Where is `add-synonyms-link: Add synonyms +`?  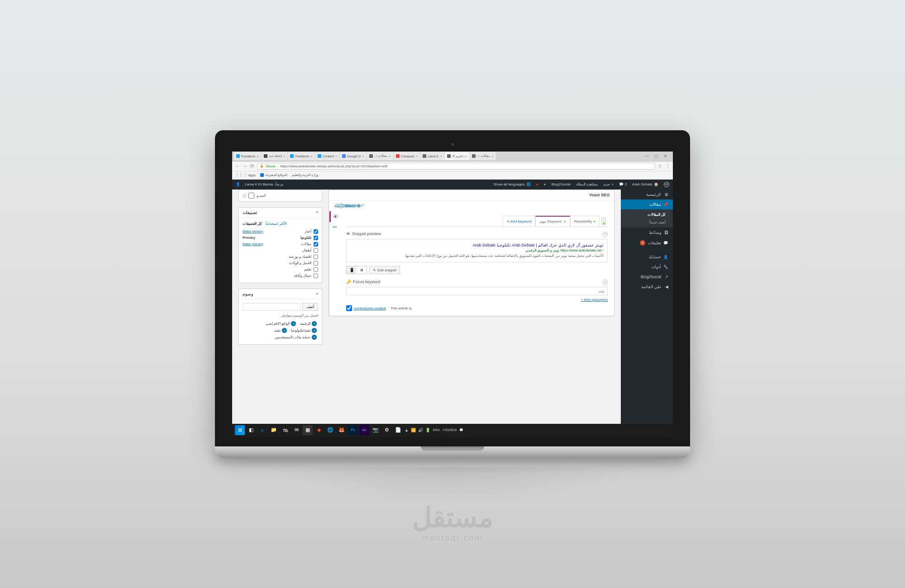
add-synonyms-link: Add synonyms + is located at coordinates (595, 299).